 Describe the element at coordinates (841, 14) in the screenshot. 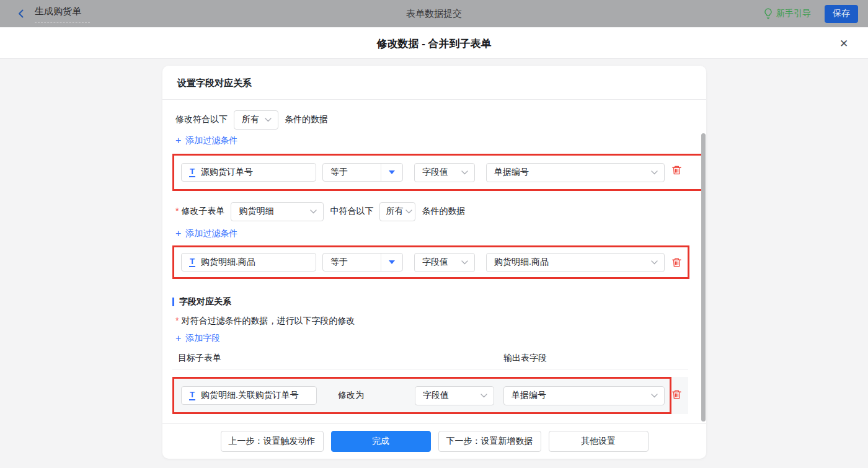

I see `save-button: 保存` at that location.